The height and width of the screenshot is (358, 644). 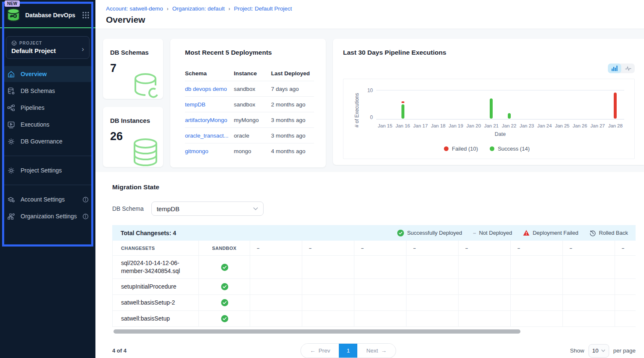 What do you see at coordinates (48, 15) in the screenshot?
I see `sidebar-header: Database DevOps` at bounding box center [48, 15].